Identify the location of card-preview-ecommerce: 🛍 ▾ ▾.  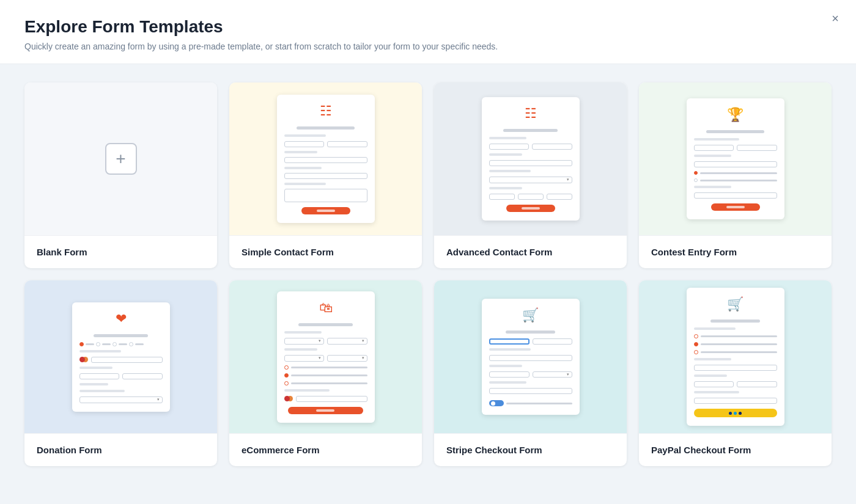
(325, 357).